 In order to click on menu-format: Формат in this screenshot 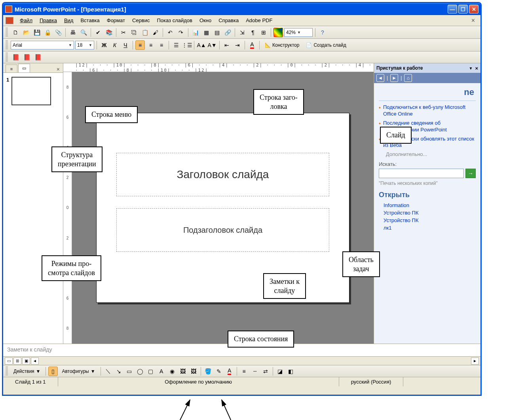, I will do `click(116, 21)`.